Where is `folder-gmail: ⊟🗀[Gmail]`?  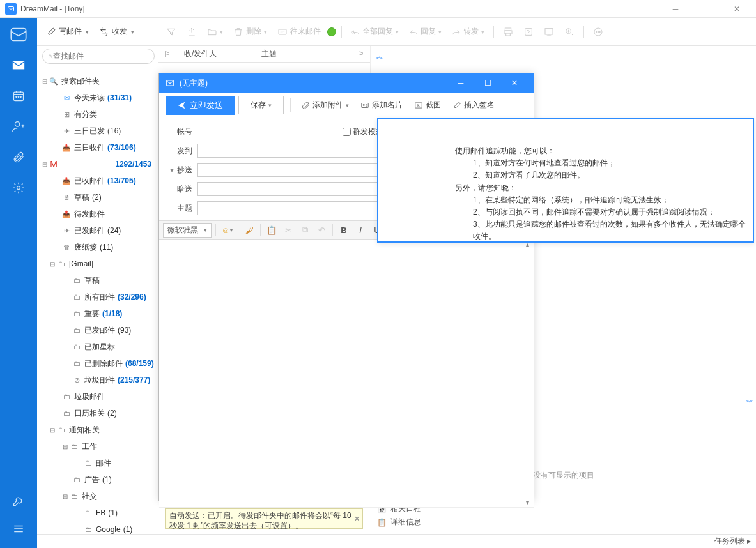
folder-gmail: ⊟🗀[Gmail] is located at coordinates (97, 264).